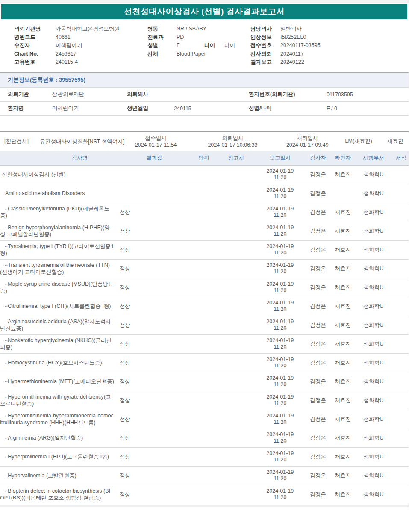 The image size is (409, 532). Describe the element at coordinates (359, 141) in the screenshot. I see `collector: LM(채효진)` at that location.